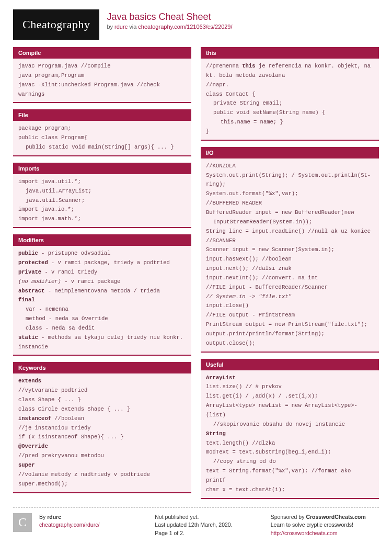 This screenshot has width=392, height=555. What do you see at coordinates (102, 139) in the screenshot?
I see `block-body: package program;public class Program{pub…` at bounding box center [102, 139].